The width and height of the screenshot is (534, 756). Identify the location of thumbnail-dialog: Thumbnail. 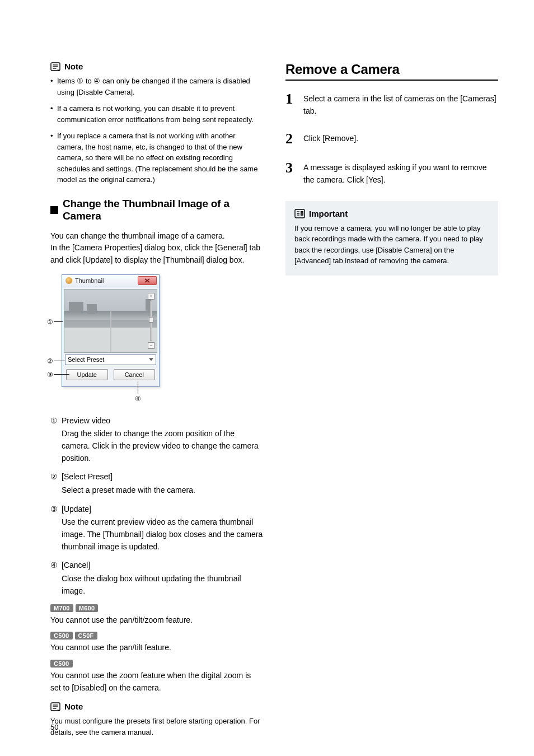
(111, 330).